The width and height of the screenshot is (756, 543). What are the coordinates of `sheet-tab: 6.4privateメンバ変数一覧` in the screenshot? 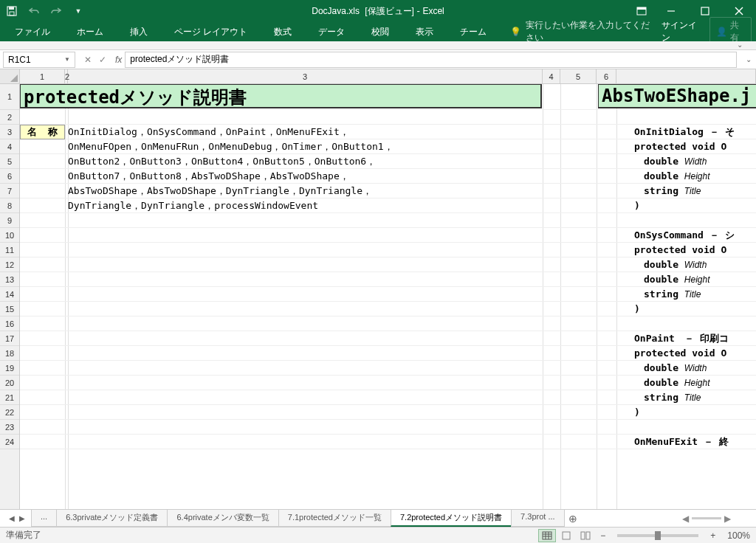 It's located at (223, 518).